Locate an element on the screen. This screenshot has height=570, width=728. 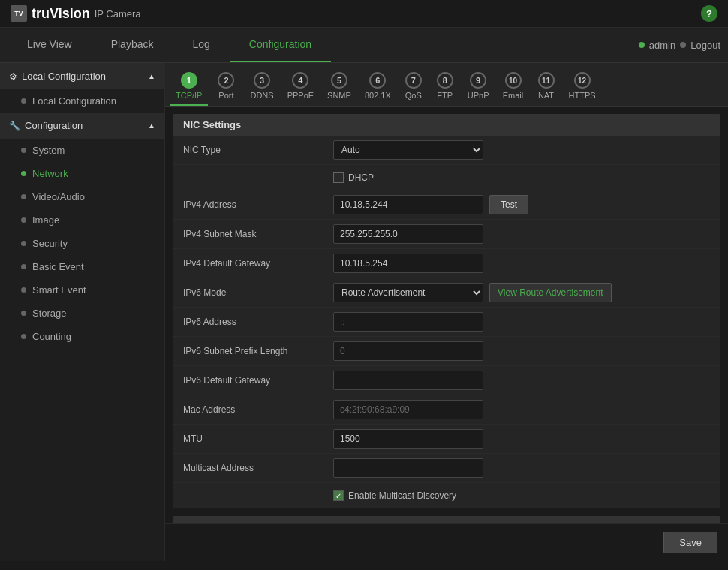
ipv4-gateway-input is located at coordinates (408, 263).